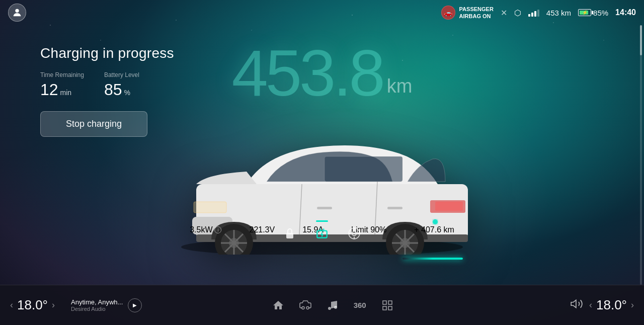 The image size is (644, 325). What do you see at coordinates (612, 305) in the screenshot?
I see `right-temp-value: 18.0°` at bounding box center [612, 305].